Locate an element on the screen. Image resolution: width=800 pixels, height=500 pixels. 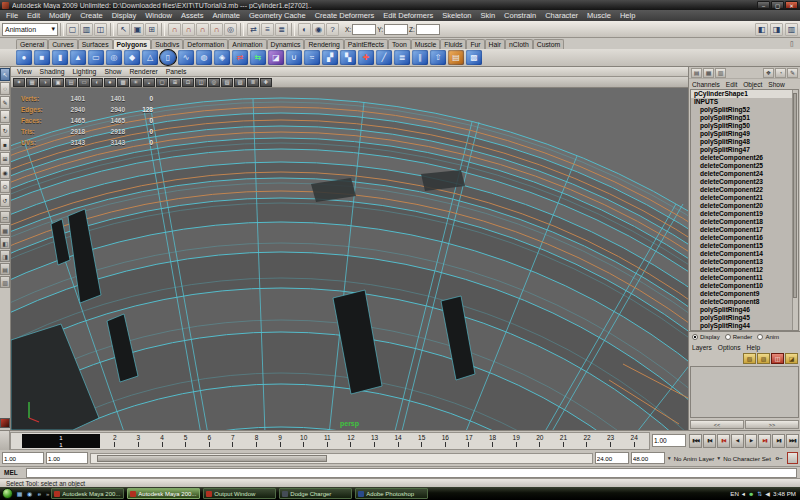
layer-list-empty is located at coordinates (744, 392).